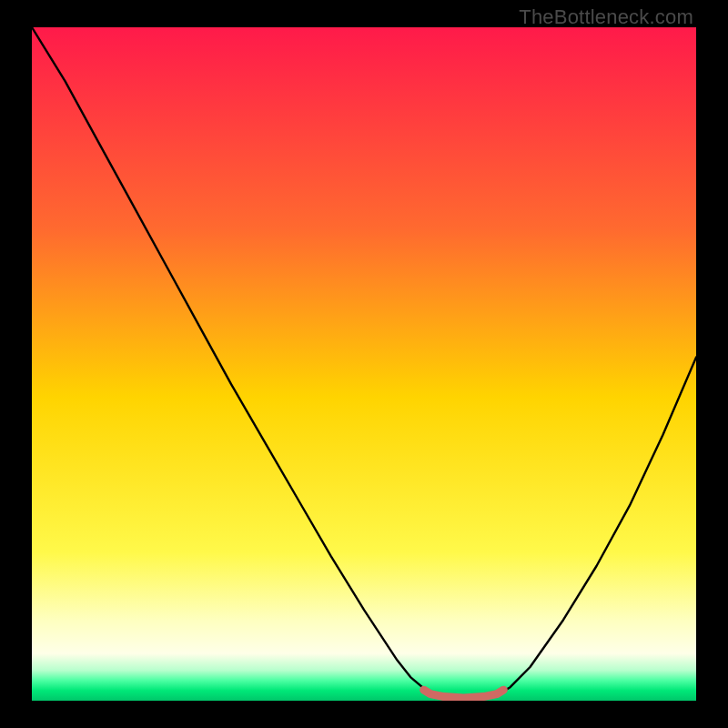  I want to click on watermark-text: TheBottleneck.com, so click(606, 17).